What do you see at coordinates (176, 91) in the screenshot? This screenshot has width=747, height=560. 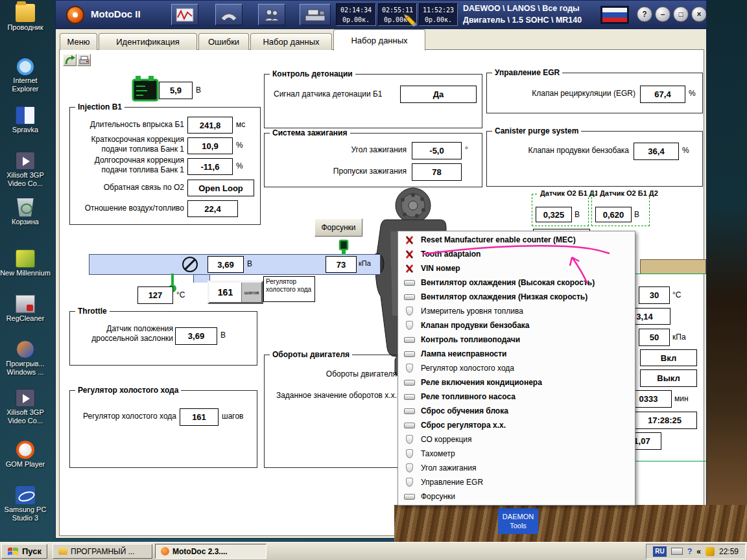 I see `battery-voltage-value: 5,9` at bounding box center [176, 91].